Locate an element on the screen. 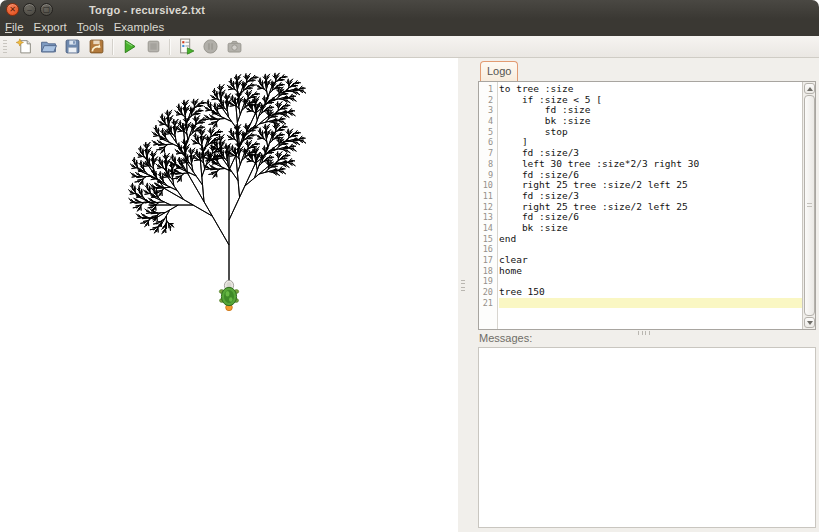 The width and height of the screenshot is (819, 532). scrollbar-thumb is located at coordinates (810, 206).